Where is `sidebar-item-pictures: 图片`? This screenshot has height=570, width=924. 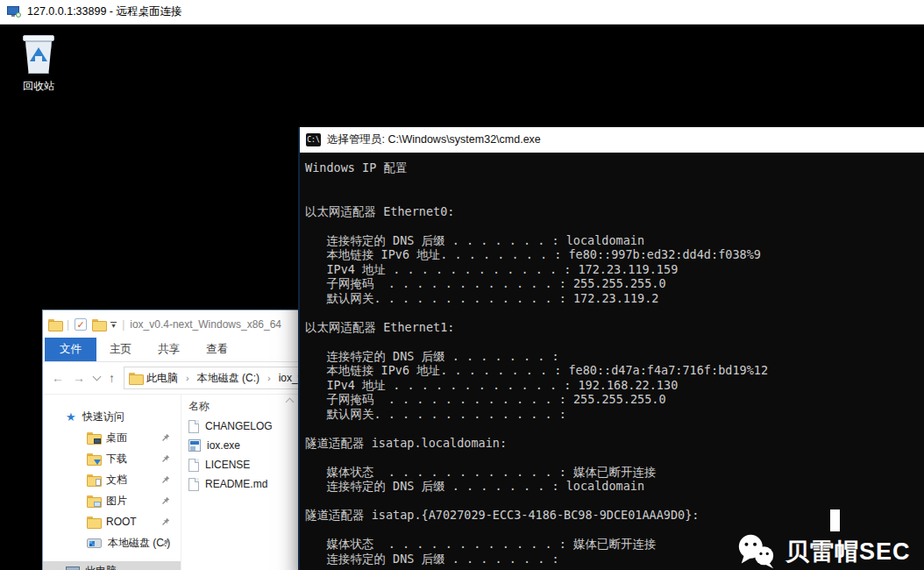
sidebar-item-pictures: 图片 is located at coordinates (112, 501).